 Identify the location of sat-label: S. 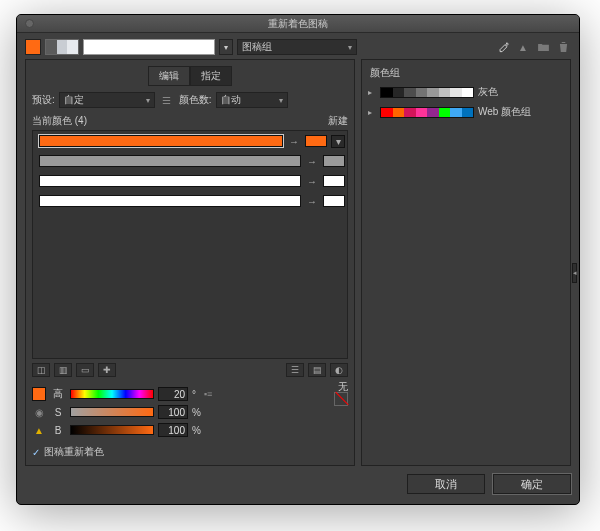
(58, 412).